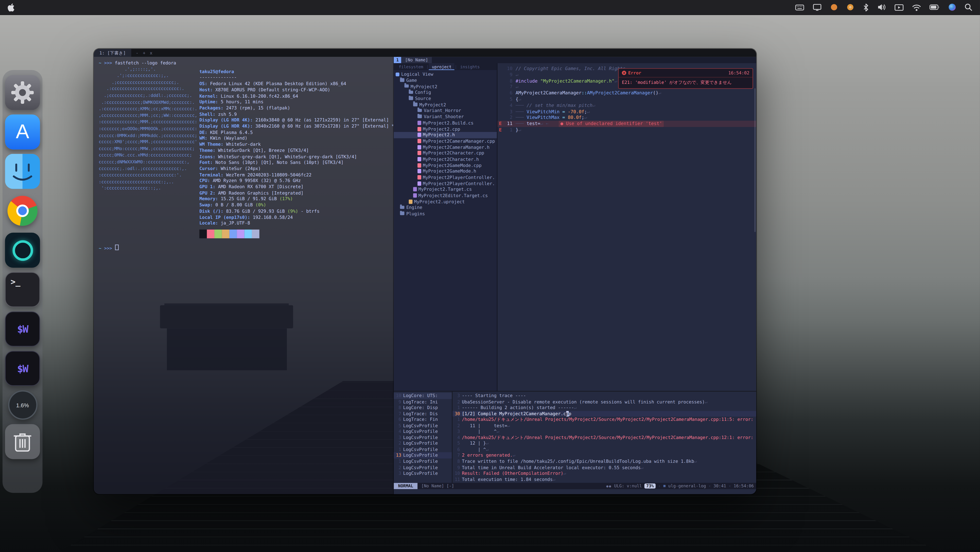 The width and height of the screenshot is (980, 552). What do you see at coordinates (11, 7) in the screenshot?
I see `apple-menu` at bounding box center [11, 7].